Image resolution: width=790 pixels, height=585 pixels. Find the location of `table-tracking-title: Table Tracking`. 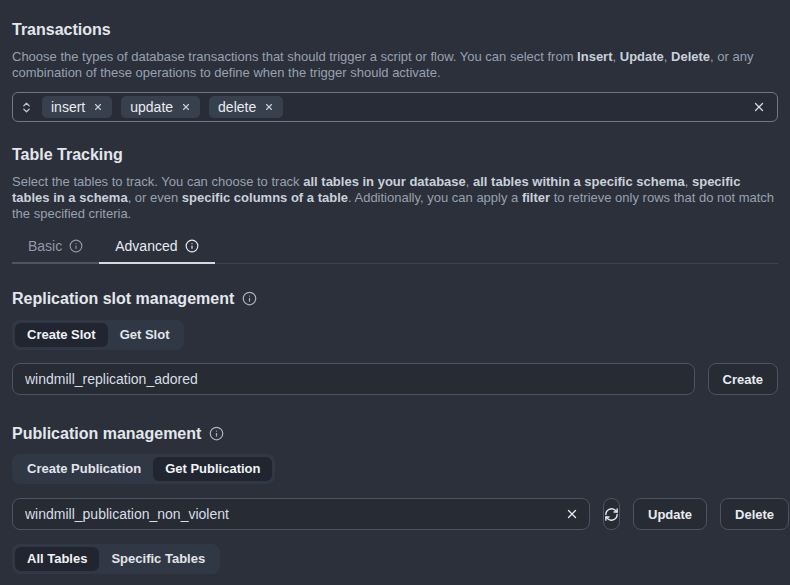

table-tracking-title: Table Tracking is located at coordinates (395, 154).